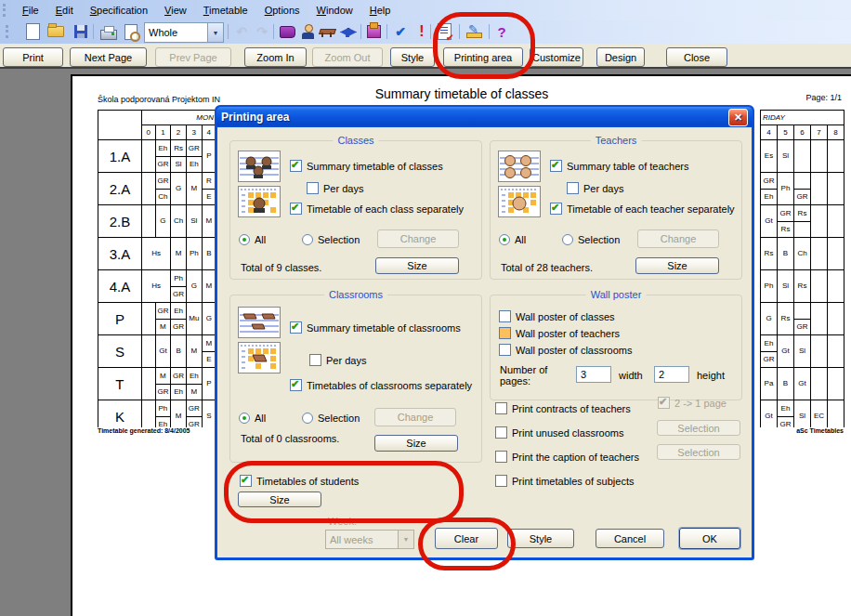 Image resolution: width=851 pixels, height=616 pixels. What do you see at coordinates (33, 58) in the screenshot?
I see `print-button: Print` at bounding box center [33, 58].